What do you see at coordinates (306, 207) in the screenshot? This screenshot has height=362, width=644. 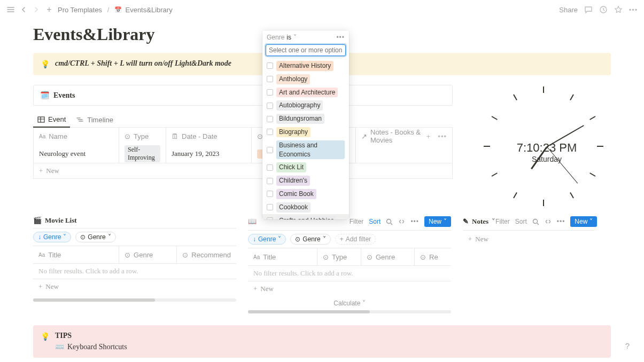 I see `dropdown-option: Cookbook` at bounding box center [306, 207].